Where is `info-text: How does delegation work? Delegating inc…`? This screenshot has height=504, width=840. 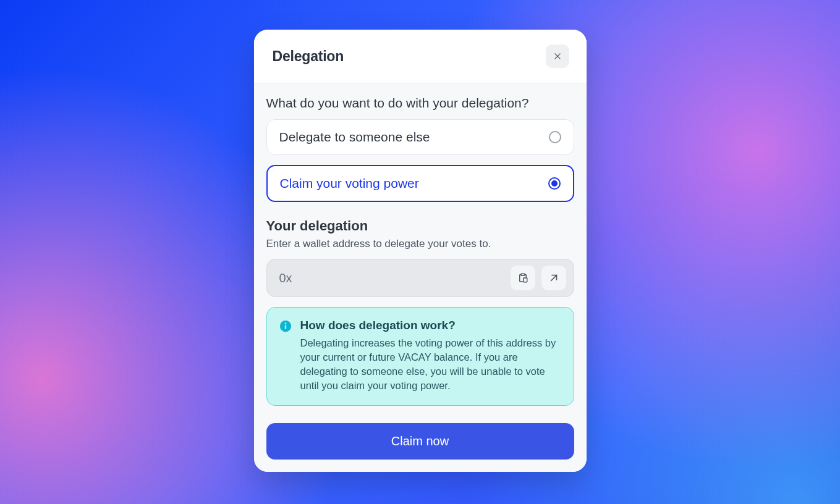
info-text: How does delegation work? Delegating inc… is located at coordinates (430, 356).